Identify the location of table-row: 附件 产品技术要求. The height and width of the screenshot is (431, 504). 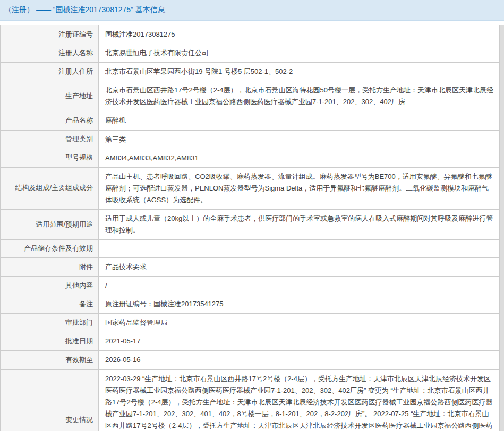
(250, 268).